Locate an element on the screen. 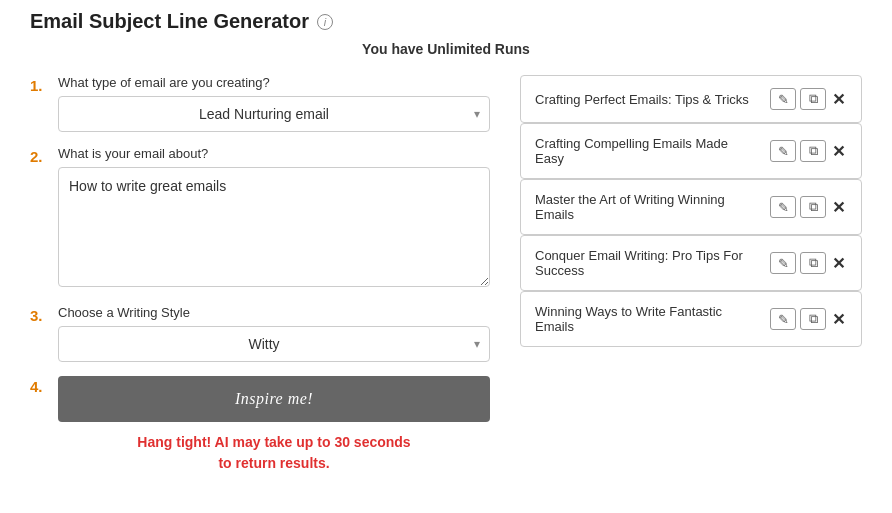 This screenshot has width=892, height=513. form-row-step4: 4. Inspire me! Hang tight! AI may take u… is located at coordinates (260, 425).